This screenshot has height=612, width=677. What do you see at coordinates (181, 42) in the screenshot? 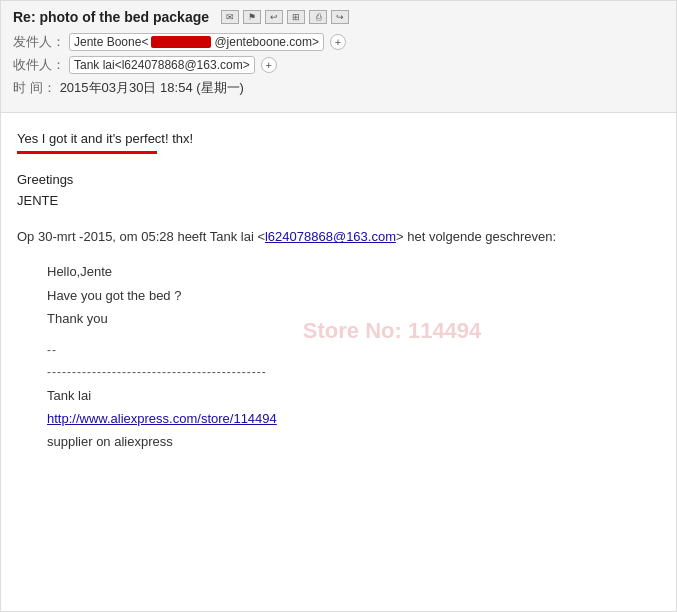
I see `redacted-email` at bounding box center [181, 42].